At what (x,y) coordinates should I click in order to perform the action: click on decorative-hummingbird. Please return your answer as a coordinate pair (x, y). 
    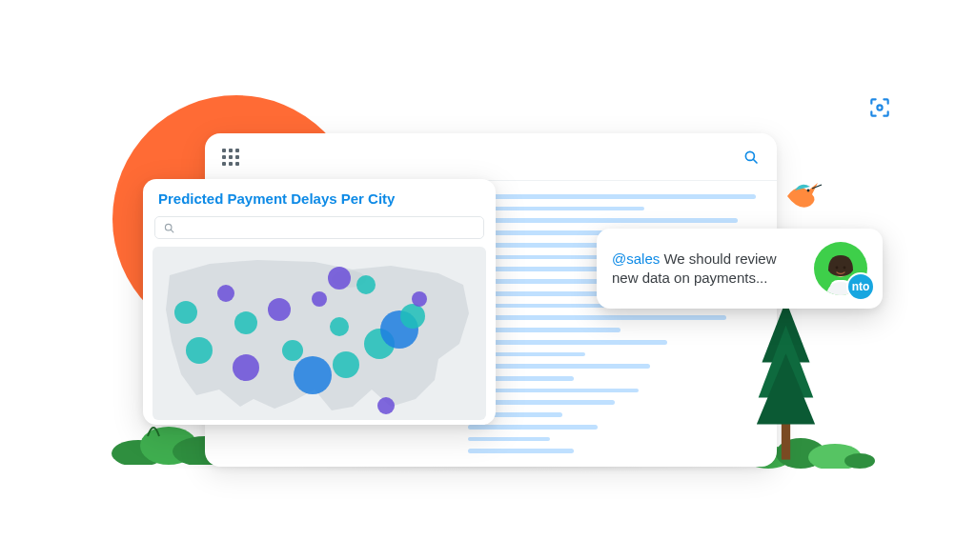
    Looking at the image, I should click on (803, 196).